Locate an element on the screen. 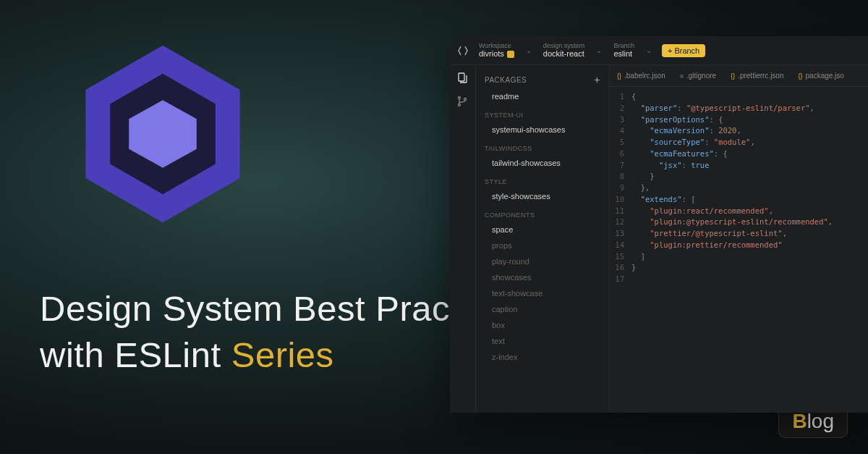 The height and width of the screenshot is (454, 868). code-line: 4 "ecmaVersion": 2020, is located at coordinates (739, 131).